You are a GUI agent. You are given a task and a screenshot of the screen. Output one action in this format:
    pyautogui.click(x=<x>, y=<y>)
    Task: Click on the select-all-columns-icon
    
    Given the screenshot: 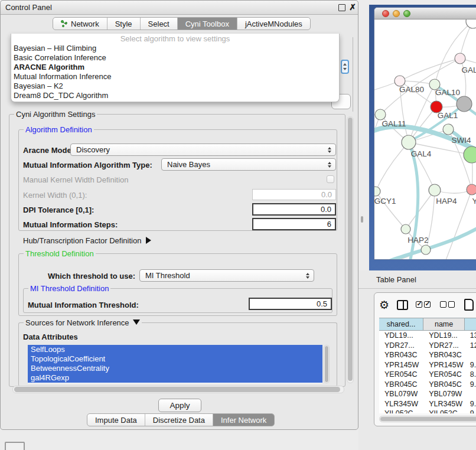 What is the action you would take?
    pyautogui.click(x=424, y=305)
    